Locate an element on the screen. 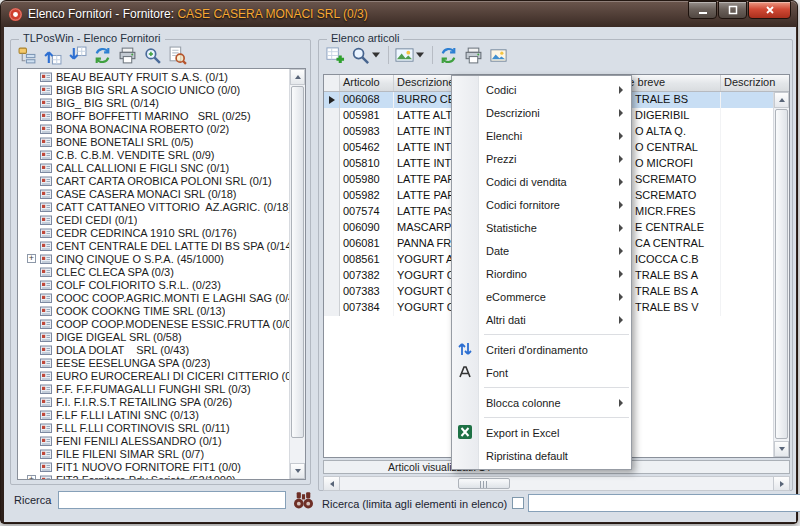 This screenshot has width=800, height=526. supplier-row: COLF COLFIORITO S.R.L. (0/23) is located at coordinates (154, 284).